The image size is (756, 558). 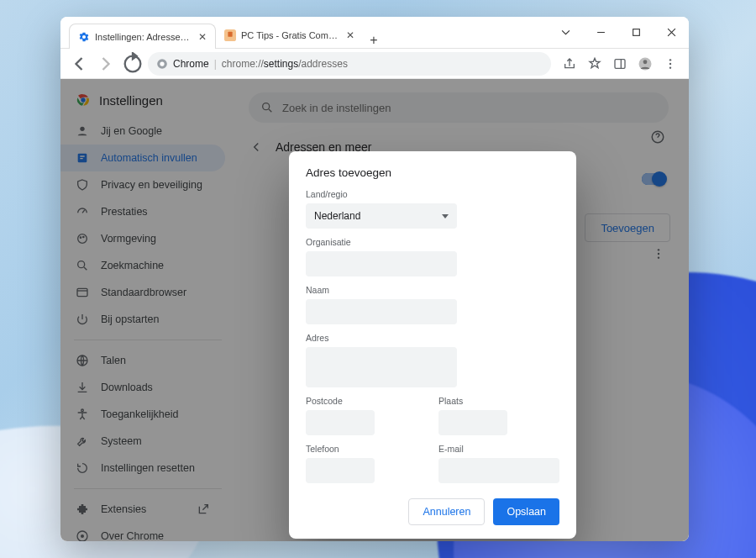 I want to click on profile-icon, so click(x=645, y=64).